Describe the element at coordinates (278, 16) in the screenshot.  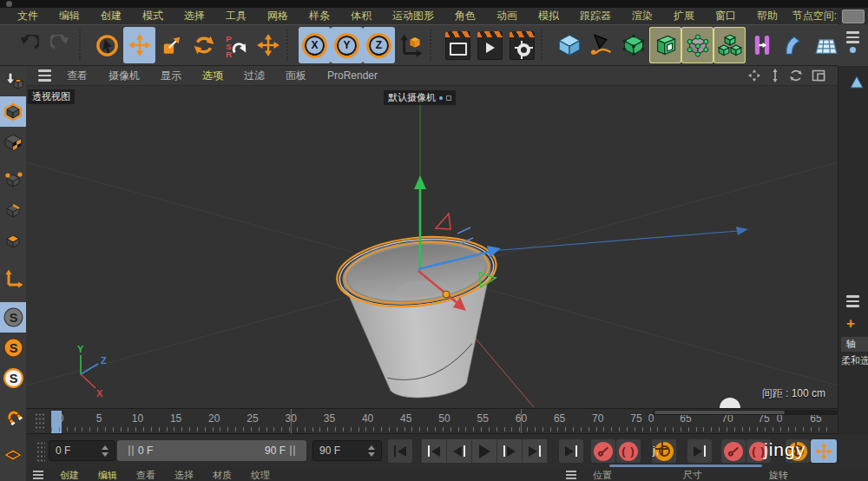
I see `menu-mesh: 网格` at that location.